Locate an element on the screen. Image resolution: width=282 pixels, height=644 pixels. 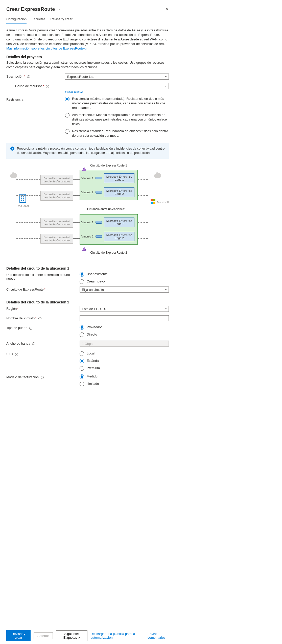
rg-label: Grupo de recursos* i is located at coordinates (36, 85).